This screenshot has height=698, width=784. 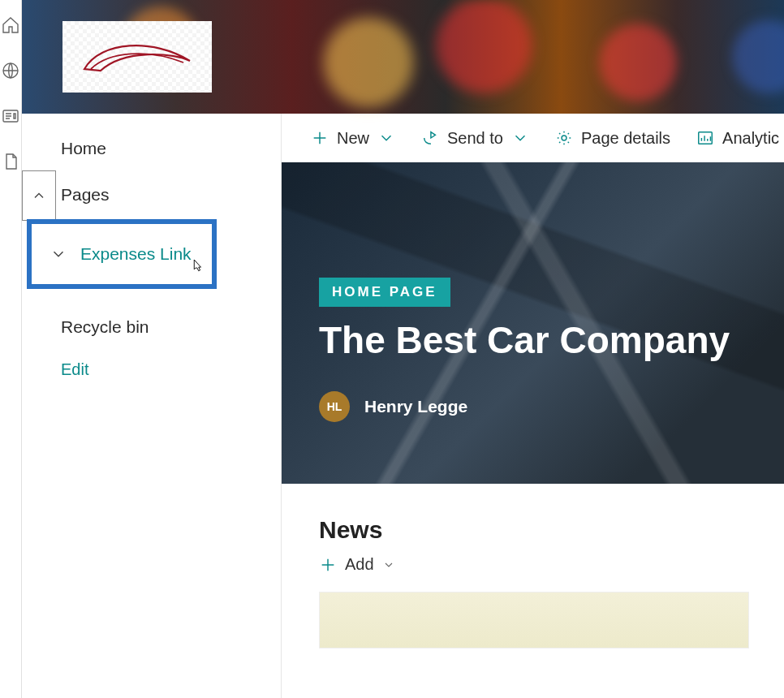 I want to click on rail-home-icon, so click(x=11, y=25).